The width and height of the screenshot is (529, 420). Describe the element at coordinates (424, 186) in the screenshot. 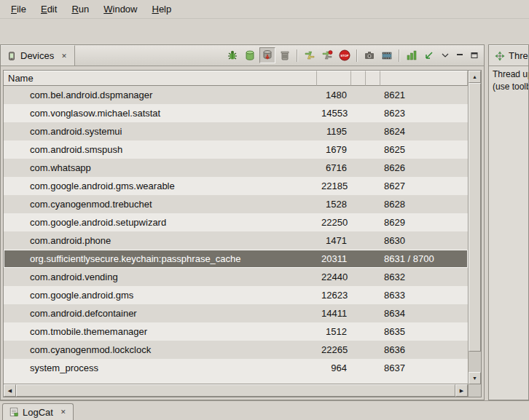

I see `process-port: 8627` at that location.